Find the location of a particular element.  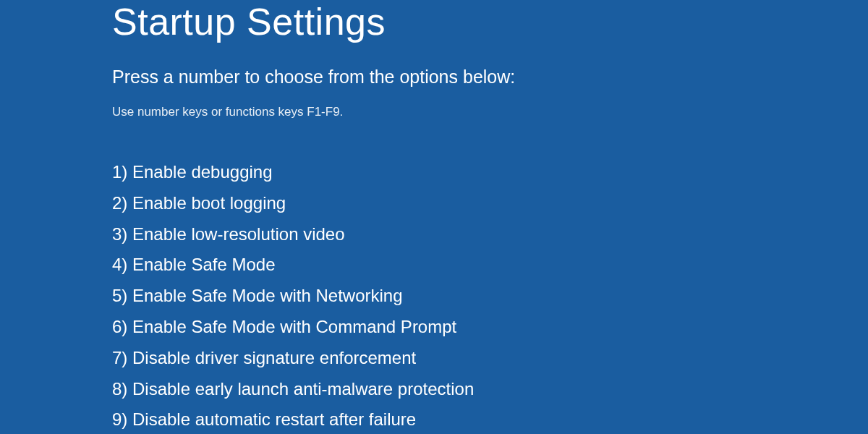

option-enable-debugging: 1) Enable debugging is located at coordinates (490, 172).